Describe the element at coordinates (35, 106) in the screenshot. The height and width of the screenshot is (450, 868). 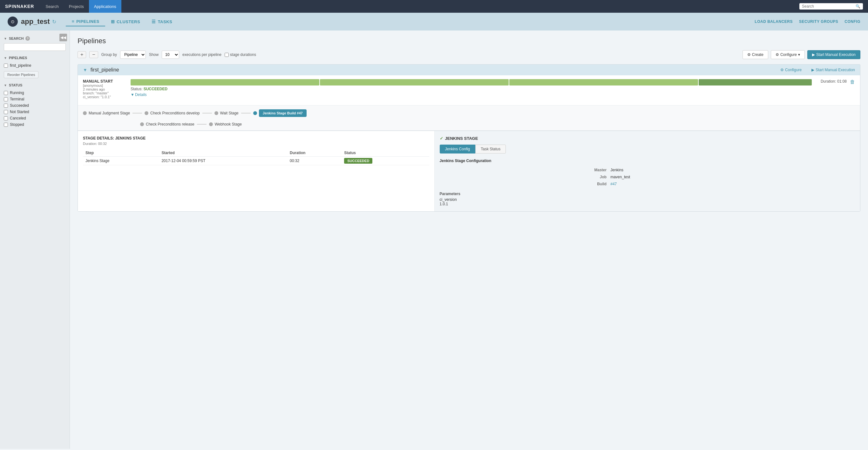
I see `status-section: ▼ STATUS Running Terminal Succeeded Not …` at that location.